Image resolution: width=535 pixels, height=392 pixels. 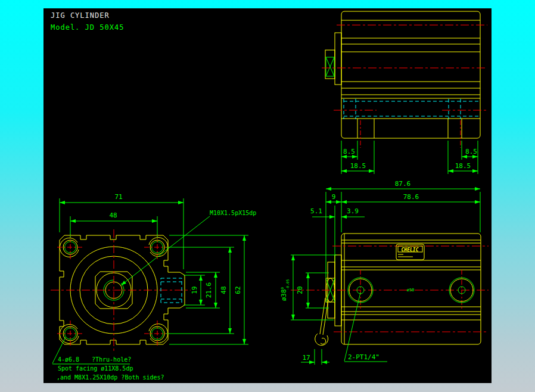 I want to click on thread-label: M10X1.5pX15dp, so click(x=233, y=213).